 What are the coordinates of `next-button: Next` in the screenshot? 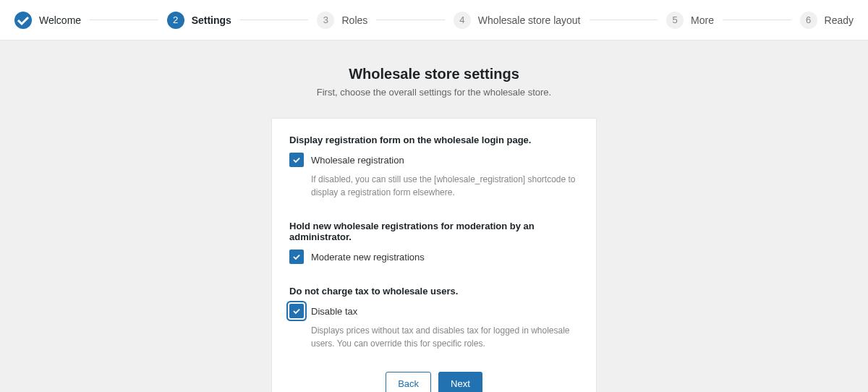 It's located at (460, 382).